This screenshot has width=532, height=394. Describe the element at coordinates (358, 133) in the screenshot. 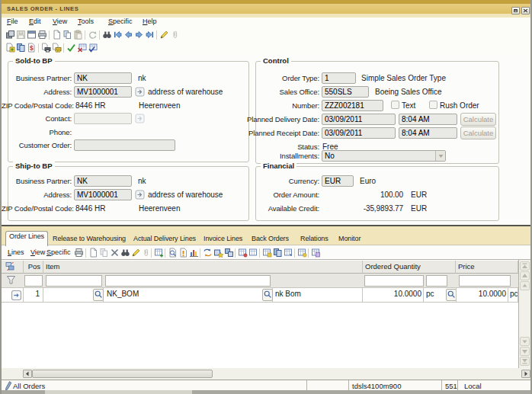

I see `planned-receipt-date-field: 03/09/2011` at that location.